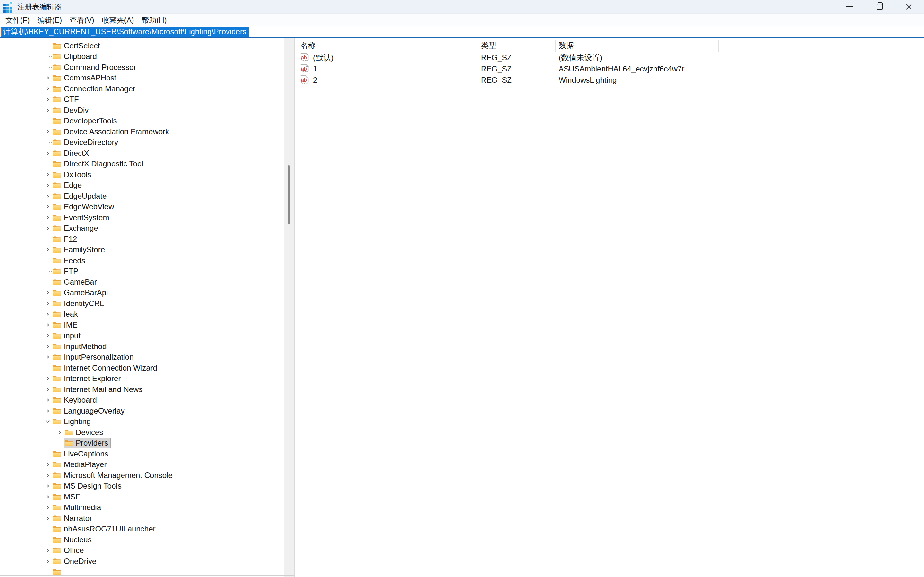  Describe the element at coordinates (48, 422) in the screenshot. I see `chevron-down-icon` at that location.